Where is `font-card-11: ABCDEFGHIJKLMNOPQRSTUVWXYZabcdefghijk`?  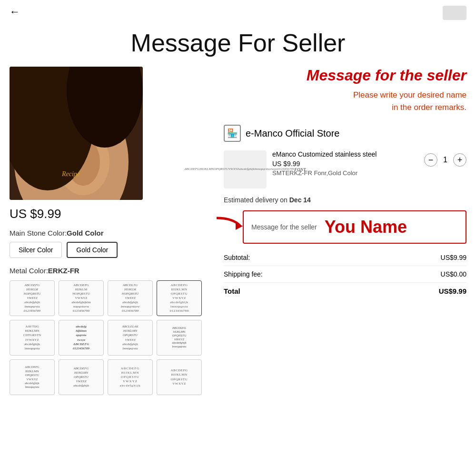
font-card-11: ABCDEFGHIJKLMNOPQRSTUVWXYZabcdefghijk is located at coordinates (130, 377).